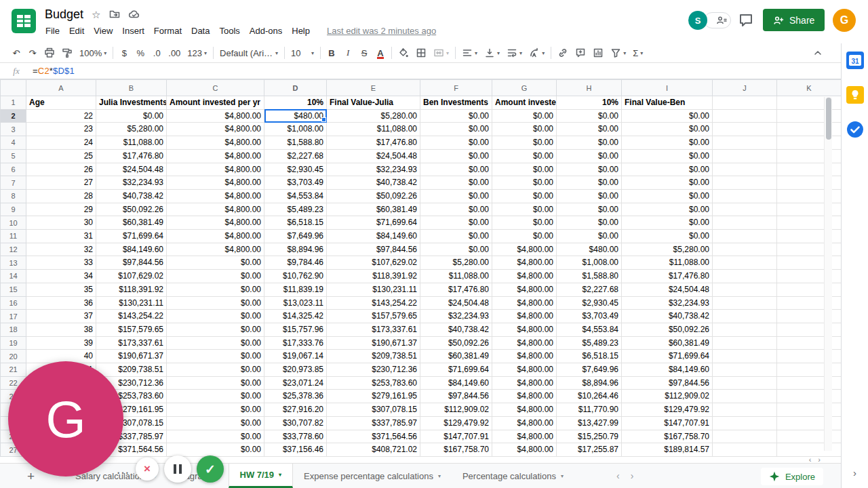 This screenshot has height=488, width=868. What do you see at coordinates (456, 183) in the screenshot?
I see `cell-F7: $0.00` at bounding box center [456, 183].